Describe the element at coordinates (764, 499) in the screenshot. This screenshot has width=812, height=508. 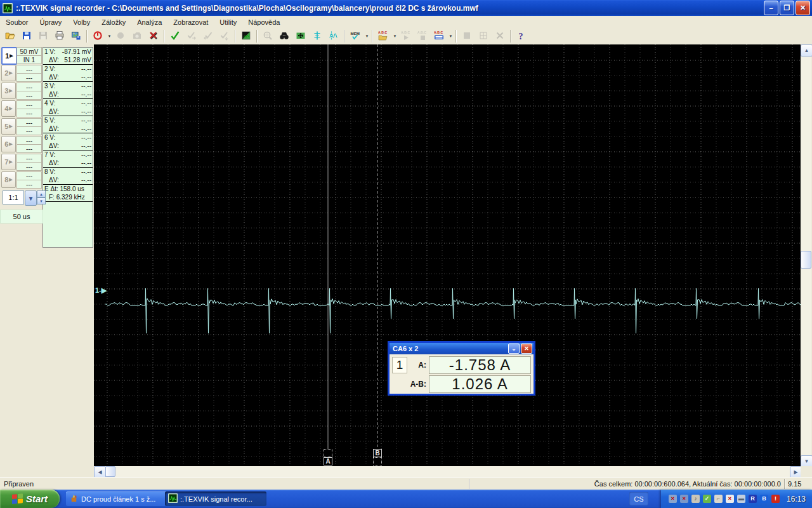
I see `bluetooth-icon: B` at that location.